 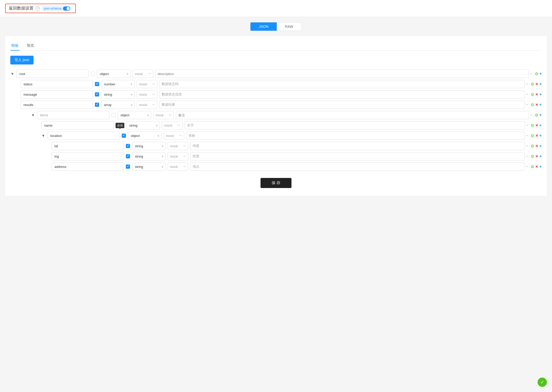 What do you see at coordinates (67, 9) in the screenshot?
I see `schema-toggle` at bounding box center [67, 9].